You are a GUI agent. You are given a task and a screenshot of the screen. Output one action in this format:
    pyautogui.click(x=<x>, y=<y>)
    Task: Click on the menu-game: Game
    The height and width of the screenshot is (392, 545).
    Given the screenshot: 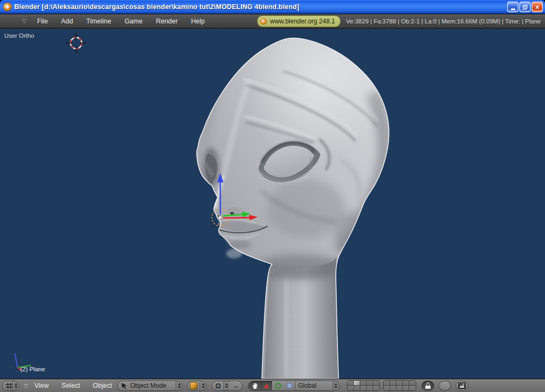 What is the action you would take?
    pyautogui.click(x=134, y=21)
    